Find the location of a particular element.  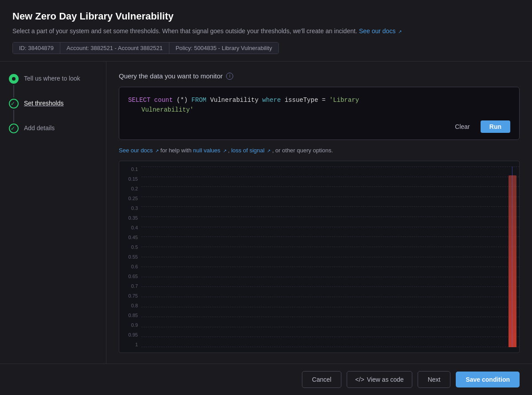

docs-link: See our docs ↗ is located at coordinates (380, 31).